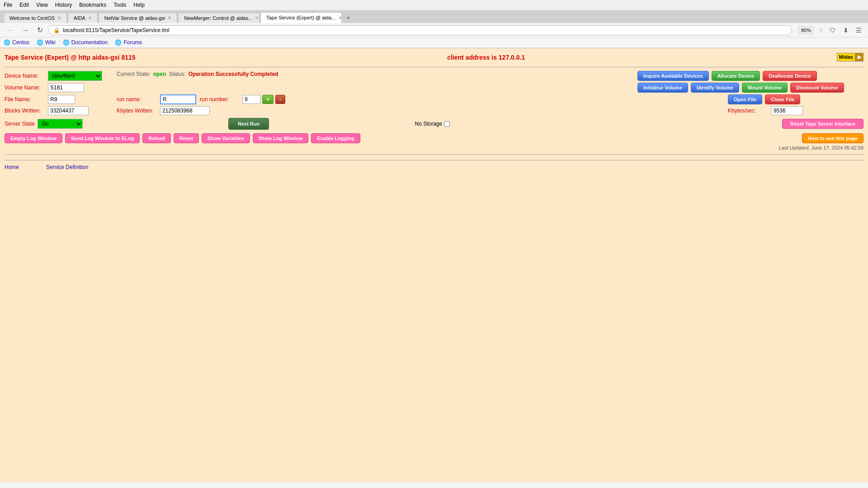 This screenshot has height=488, width=868. I want to click on bookmark-star-button: ☆, so click(821, 30).